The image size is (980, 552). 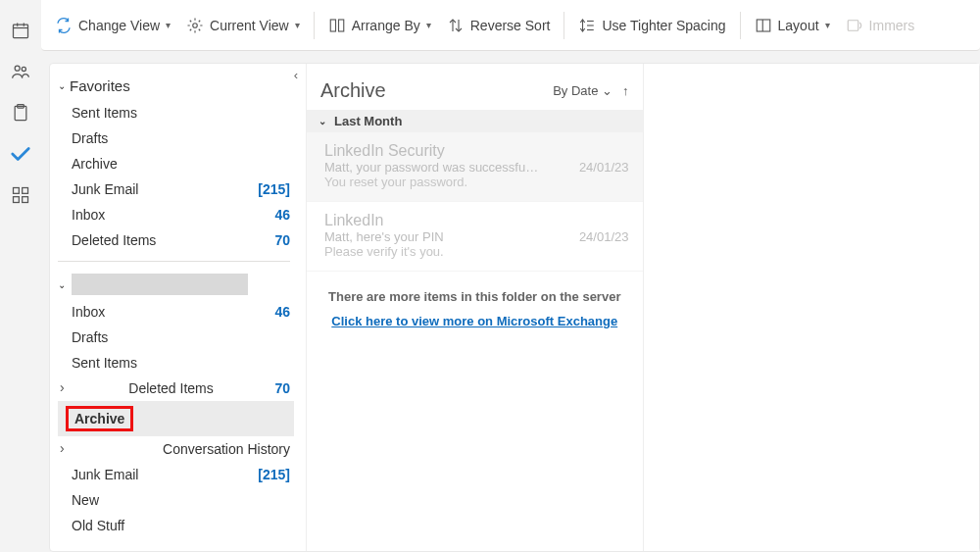 I want to click on favorites-header: ⌄ Favorites, so click(x=176, y=86).